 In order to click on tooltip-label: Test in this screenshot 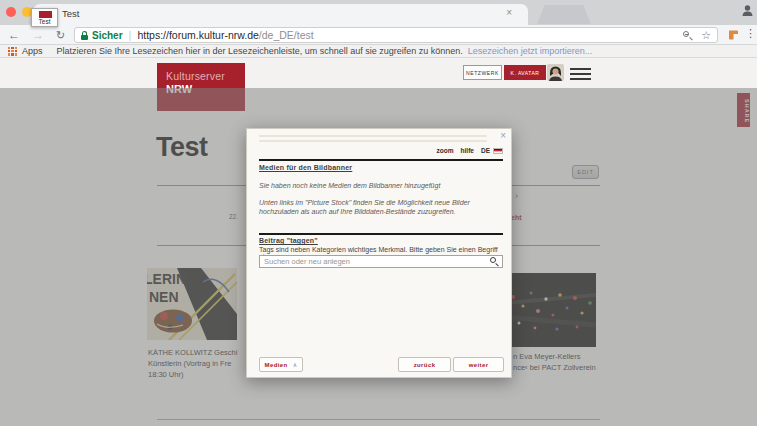, I will do `click(44, 22)`.